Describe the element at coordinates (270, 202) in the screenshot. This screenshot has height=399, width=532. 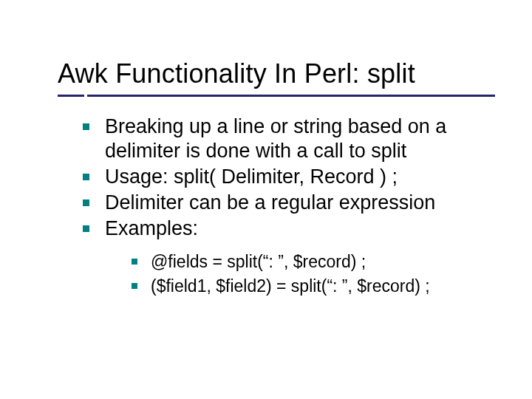
I see `bullet-text: Delimiter can be a regular expression` at that location.